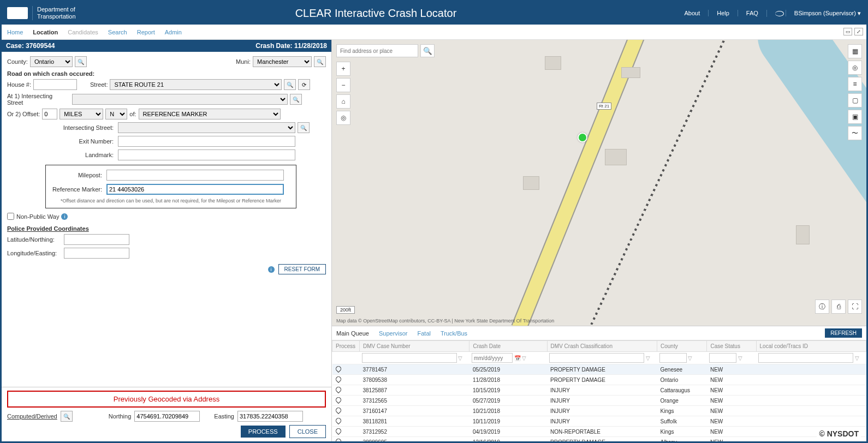 This screenshot has height=443, width=868. What do you see at coordinates (673, 358) in the screenshot?
I see `filter-county` at bounding box center [673, 358].